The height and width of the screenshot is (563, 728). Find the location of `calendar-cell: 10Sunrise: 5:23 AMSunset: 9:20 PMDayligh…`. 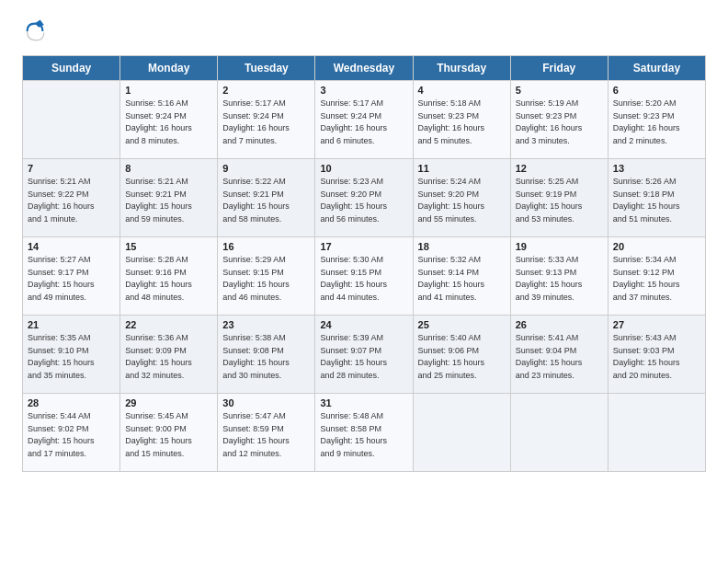

calendar-cell: 10Sunrise: 5:23 AMSunset: 9:20 PMDayligh… is located at coordinates (364, 199).